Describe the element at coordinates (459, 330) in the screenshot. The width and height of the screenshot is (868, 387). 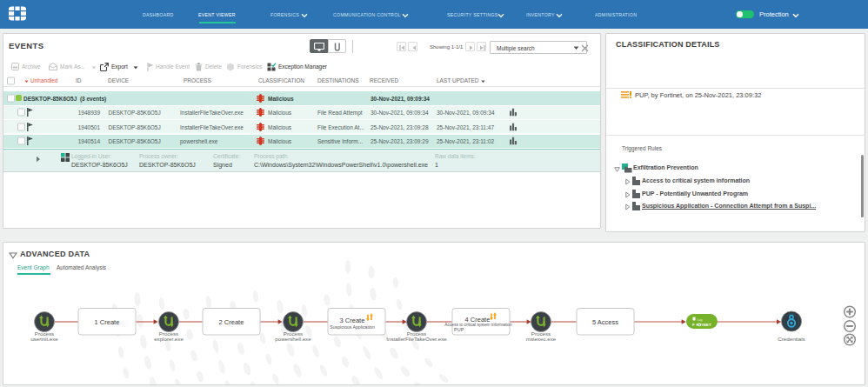
I see `svg-text: PUP` at that location.